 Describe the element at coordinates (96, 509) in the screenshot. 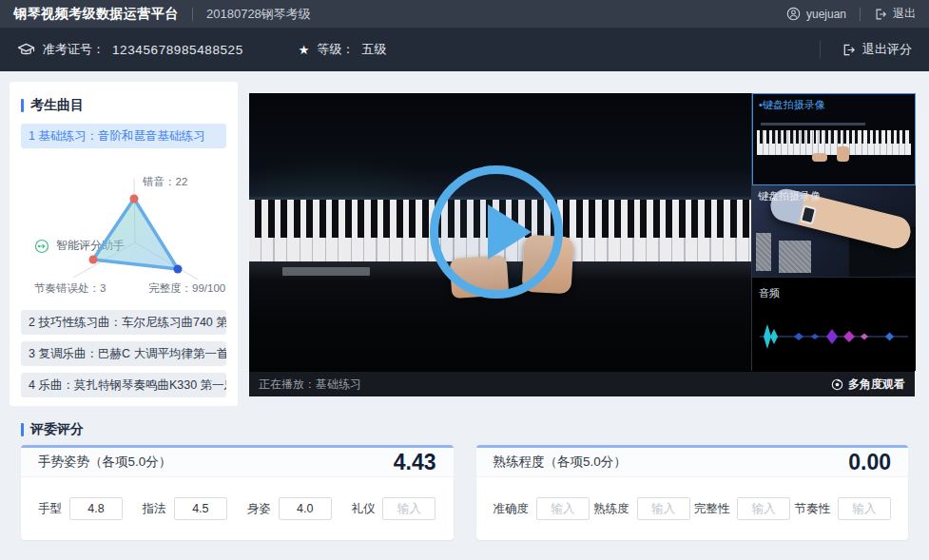

I see `field-hand-shape-input` at that location.